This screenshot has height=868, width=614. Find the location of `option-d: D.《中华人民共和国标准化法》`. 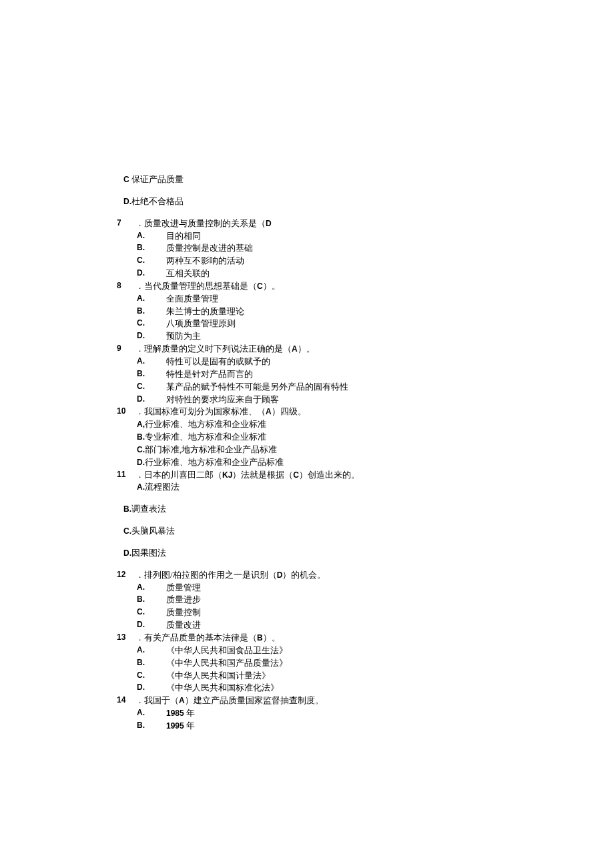

option-d: D.《中华人民共和国标准化法》 is located at coordinates (317, 689).